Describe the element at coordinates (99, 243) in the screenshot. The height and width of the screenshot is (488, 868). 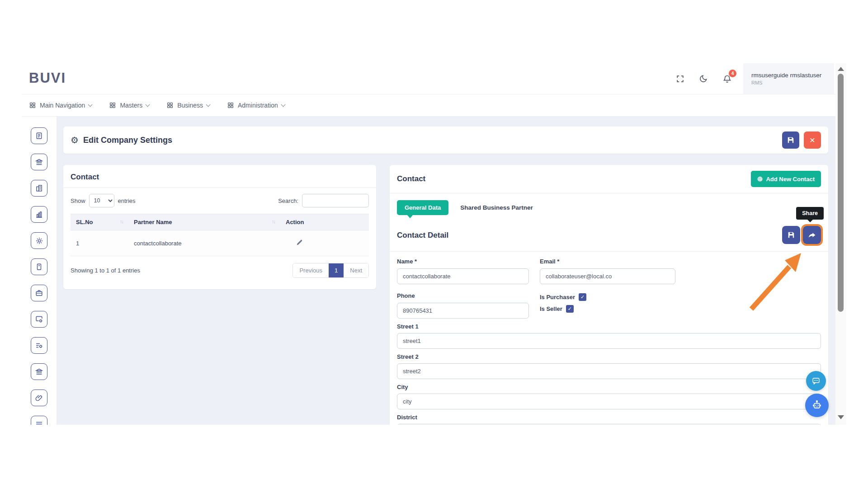
I see `cell-slno: 1` at that location.